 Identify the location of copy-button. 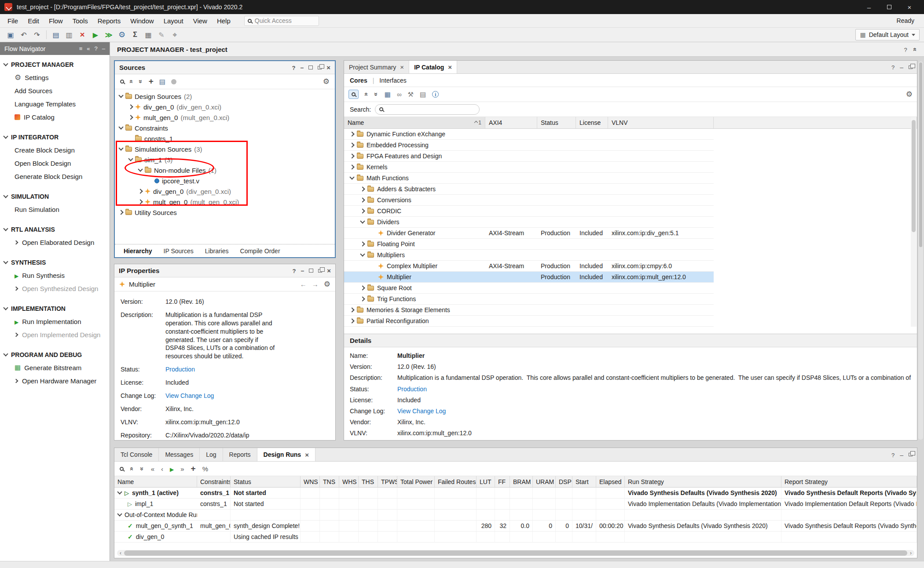
(69, 35).